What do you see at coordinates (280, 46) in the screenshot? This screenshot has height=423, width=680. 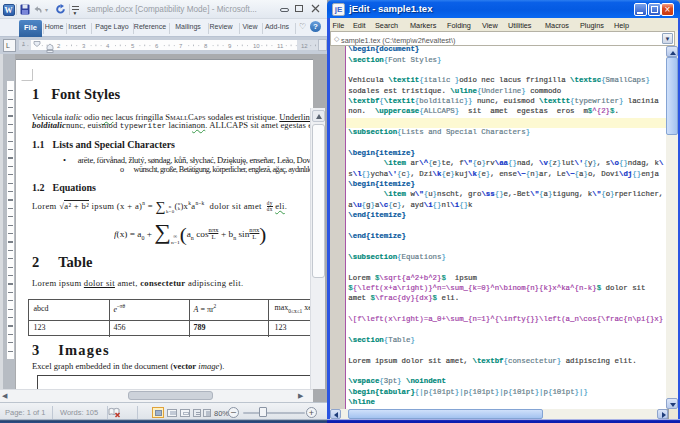 I see `svg-text: 11` at bounding box center [280, 46].